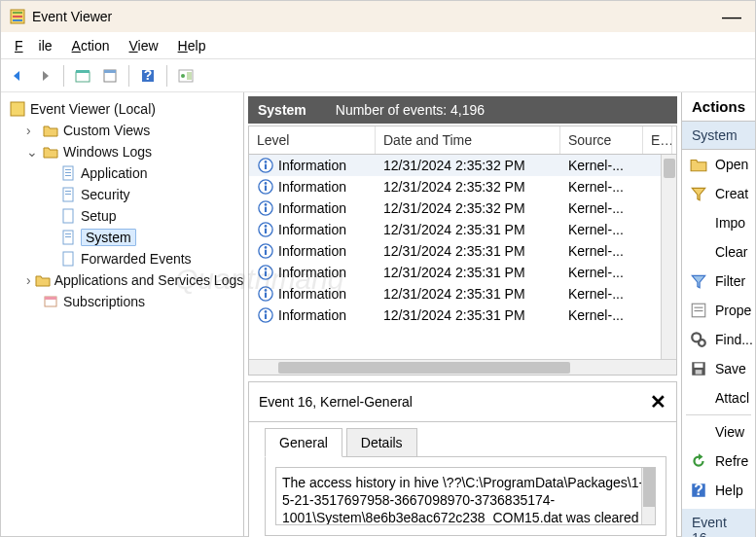 The height and width of the screenshot is (537, 756). Describe the element at coordinates (64, 76) in the screenshot. I see `toolbar-divider` at that location.